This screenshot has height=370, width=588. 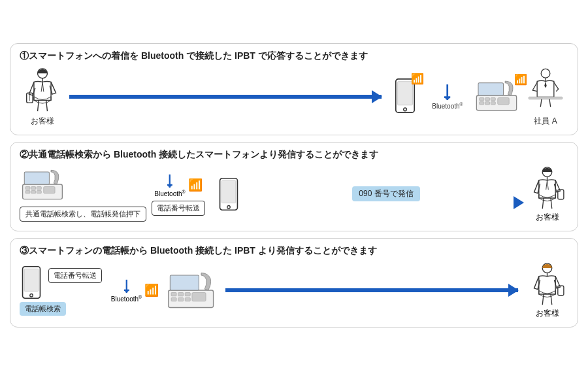 What do you see at coordinates (135, 290) in the screenshot?
I see `sec3-middle: ⭣ Bluetooth® 📶` at bounding box center [135, 290].